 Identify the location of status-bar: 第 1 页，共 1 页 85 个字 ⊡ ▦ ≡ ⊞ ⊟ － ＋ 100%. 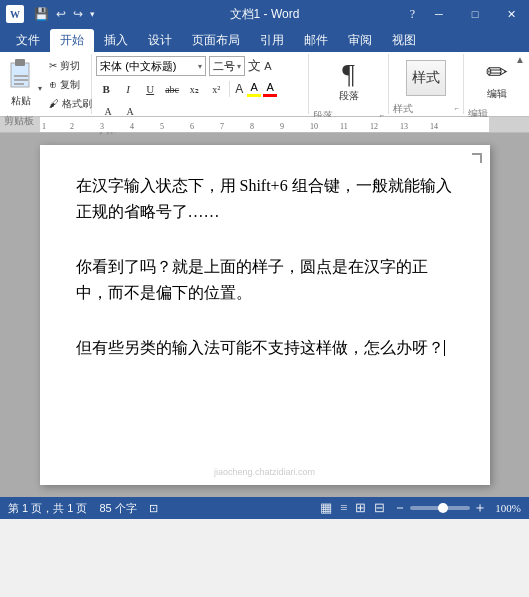
(264, 508).